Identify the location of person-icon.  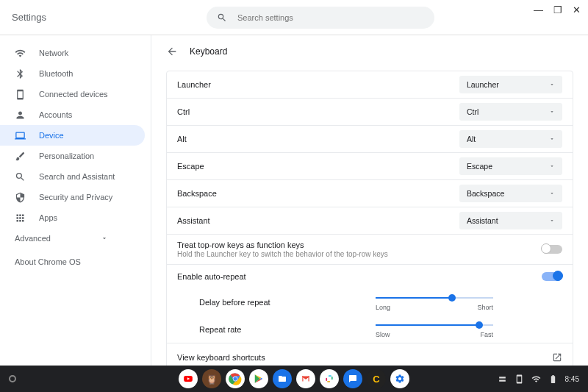
(21, 115).